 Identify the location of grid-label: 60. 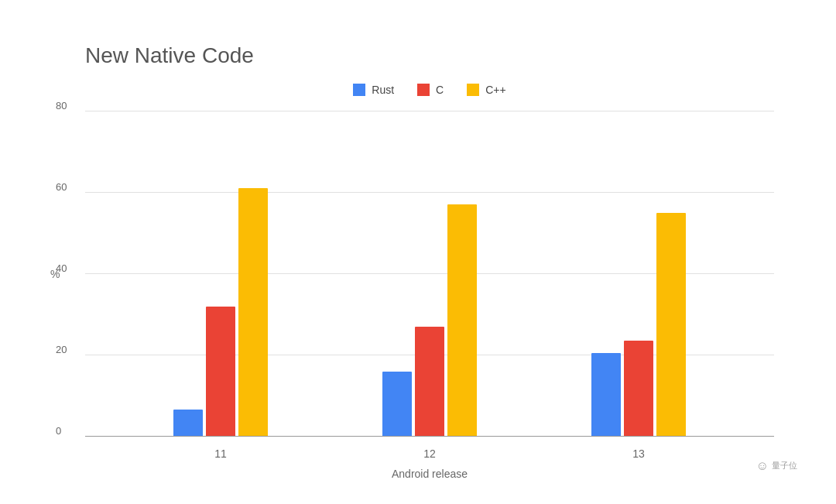
(61, 187).